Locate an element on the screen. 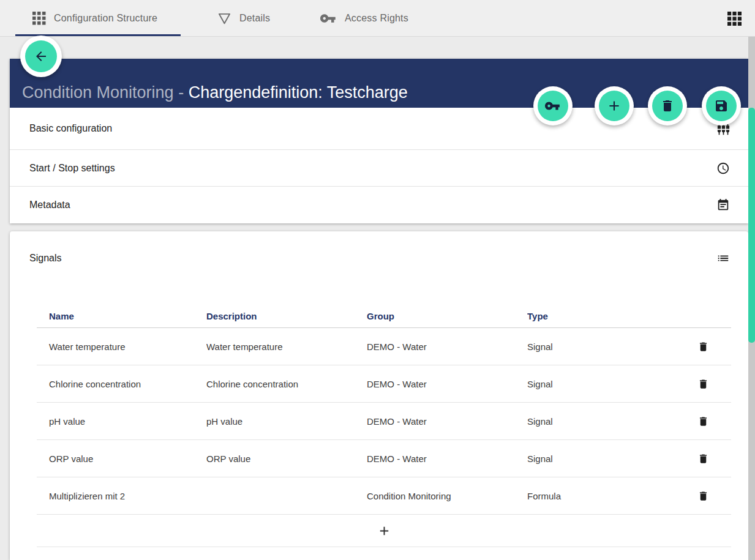 The width and height of the screenshot is (755, 560). cell-name: Water temperature is located at coordinates (121, 346).